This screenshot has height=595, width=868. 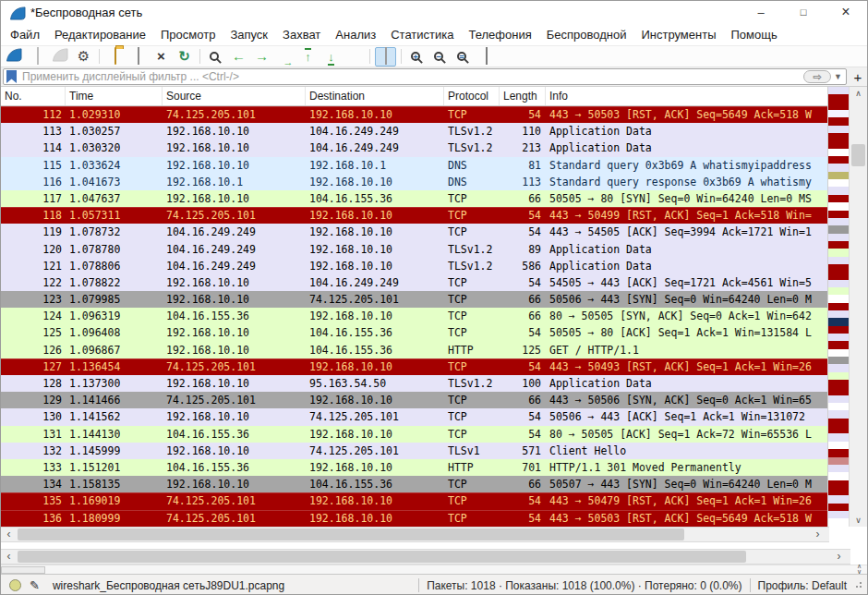 What do you see at coordinates (414, 417) in the screenshot?
I see `packet-row: 1301.141562192.168.10.1074.125.205.101TC…` at bounding box center [414, 417].